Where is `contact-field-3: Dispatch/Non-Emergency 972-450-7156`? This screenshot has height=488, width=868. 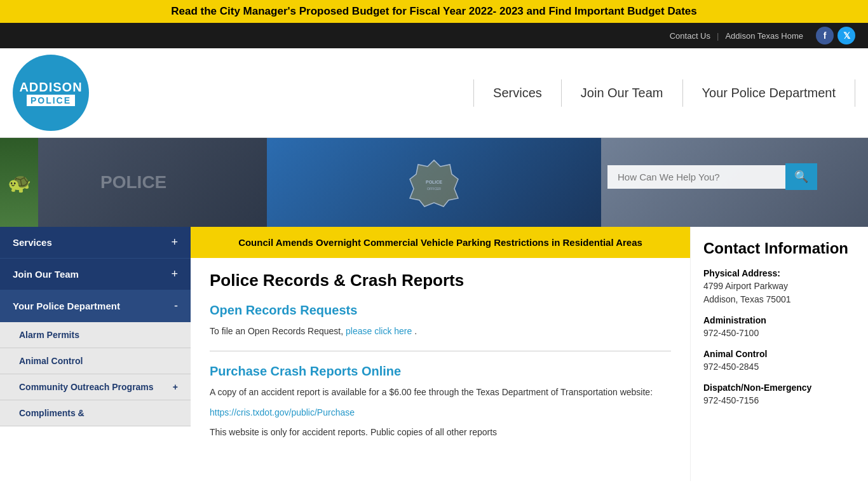 contact-field-3: Dispatch/Non-Emergency 972-450-7156 is located at coordinates (779, 395).